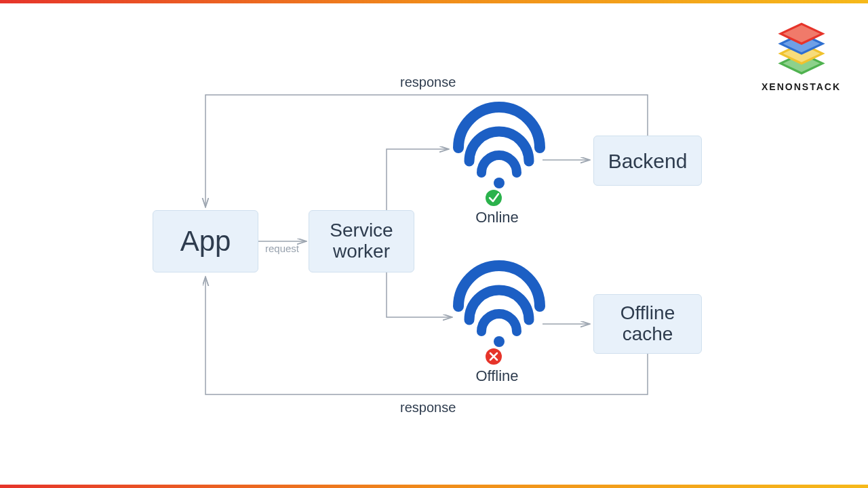 The height and width of the screenshot is (488, 868). I want to click on label-offline: Offline, so click(497, 376).